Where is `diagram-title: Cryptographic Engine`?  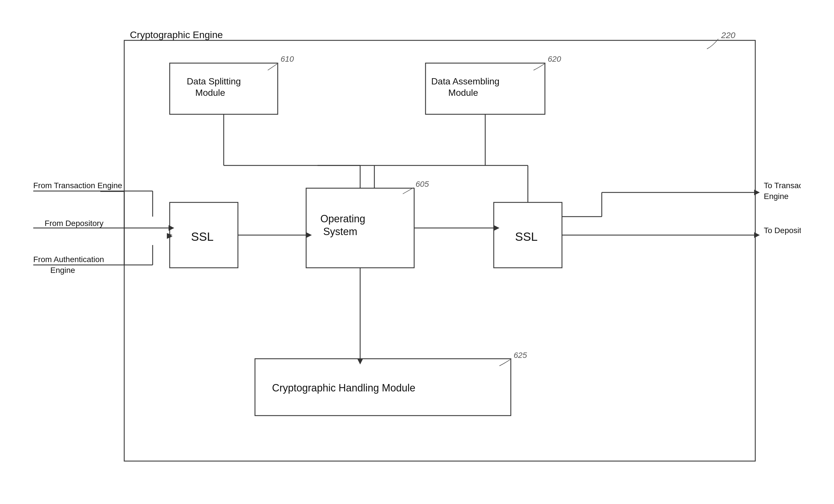
diagram-title: Cryptographic Engine is located at coordinates (176, 35).